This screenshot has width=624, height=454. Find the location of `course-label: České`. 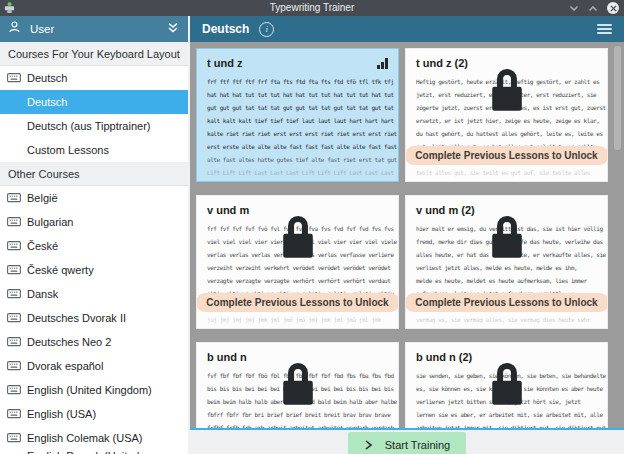

course-label: České is located at coordinates (42, 246).